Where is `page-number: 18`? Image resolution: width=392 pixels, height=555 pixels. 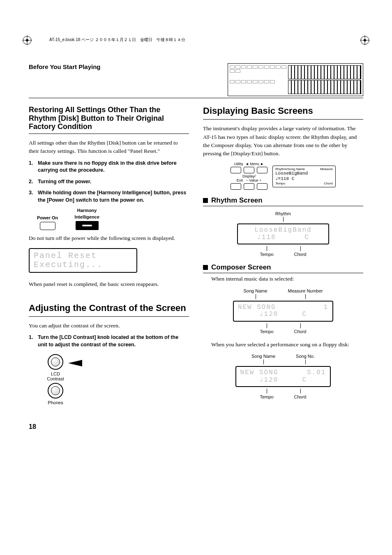
page-number: 18 is located at coordinates (196, 427).